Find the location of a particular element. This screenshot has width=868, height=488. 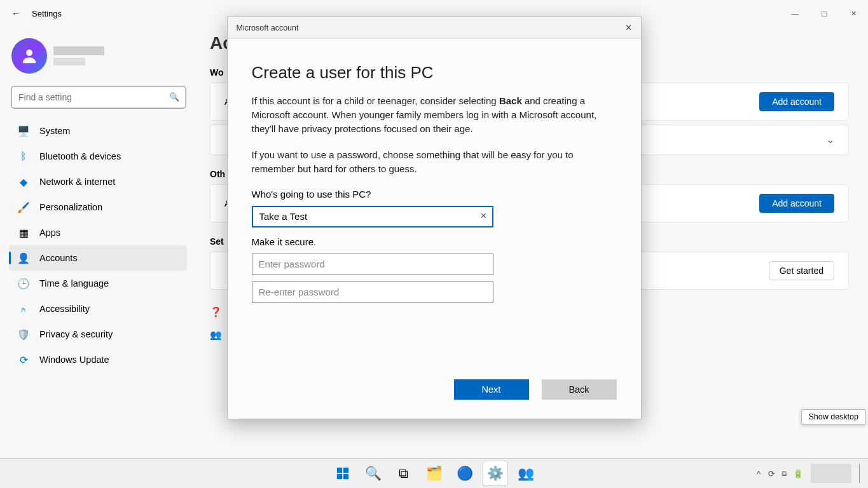

modal-window-title: Microsoft account is located at coordinates (268, 28).